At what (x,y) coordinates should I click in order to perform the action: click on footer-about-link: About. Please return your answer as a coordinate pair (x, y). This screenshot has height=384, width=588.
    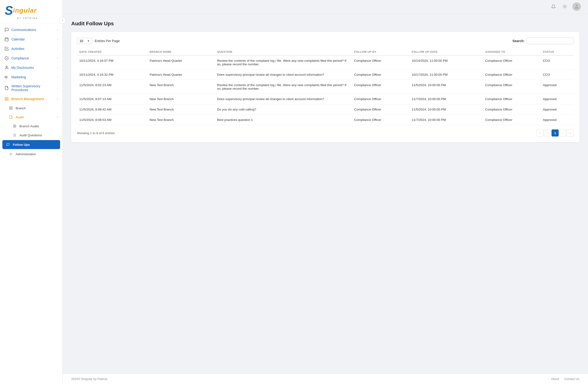
    Looking at the image, I should click on (555, 379).